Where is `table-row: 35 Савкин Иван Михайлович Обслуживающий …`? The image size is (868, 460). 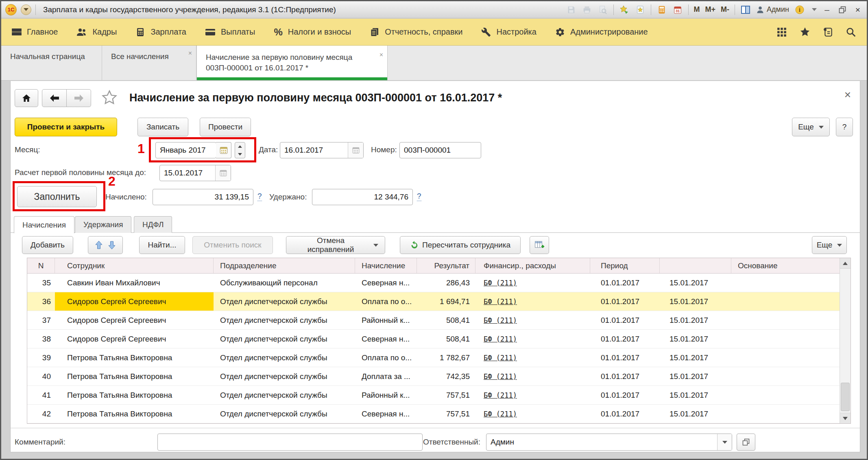 table-row: 35 Савкин Иван Михайлович Обслуживающий … is located at coordinates (434, 283).